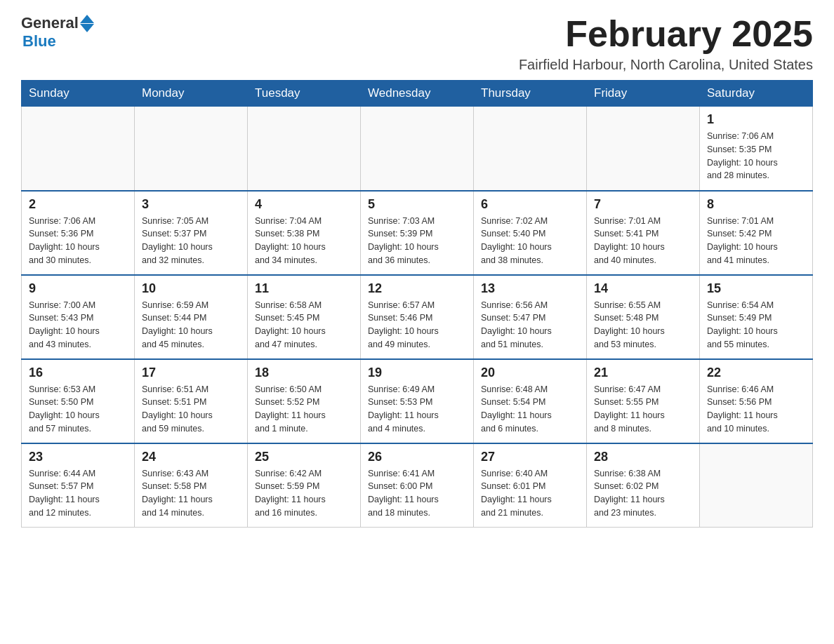 This screenshot has height=644, width=834. What do you see at coordinates (530, 241) in the screenshot?
I see `day-info: Sunrise: 7:02 AM Sunset: 5:40 PM Dayligh…` at bounding box center [530, 241].